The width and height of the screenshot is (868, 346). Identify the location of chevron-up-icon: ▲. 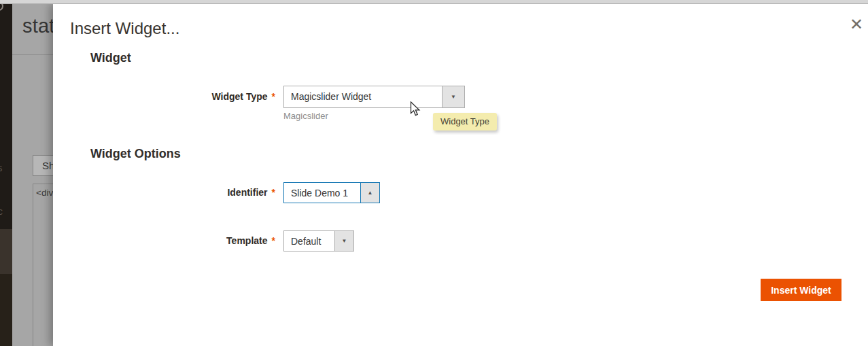
(370, 193).